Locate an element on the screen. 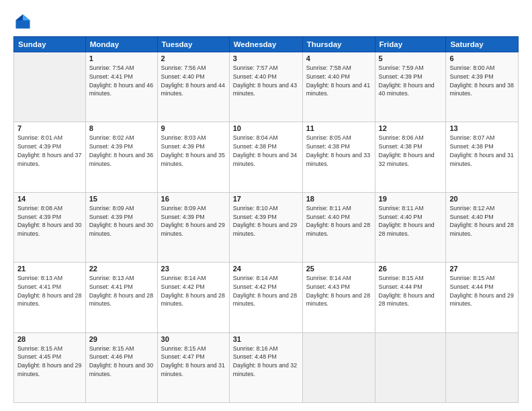  weekday-header: Saturday is located at coordinates (482, 44).